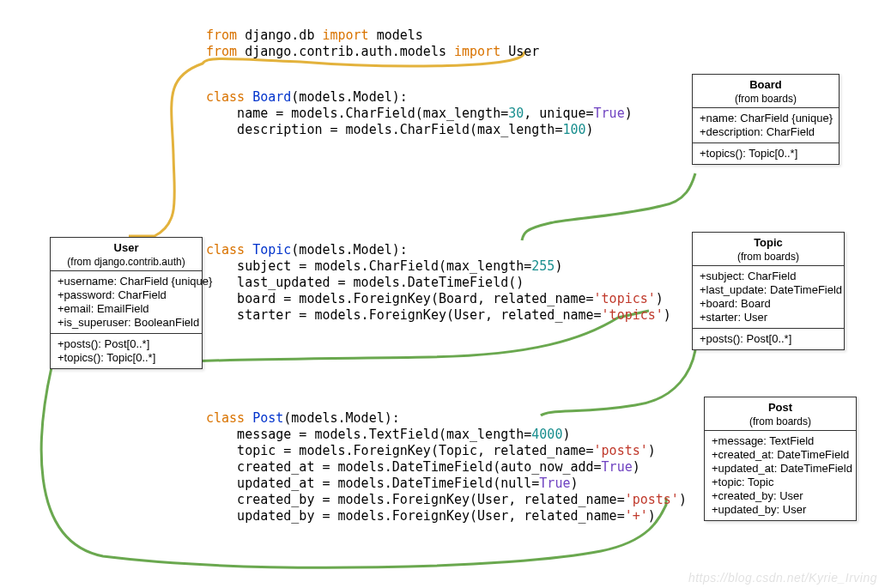 This screenshot has width=891, height=588. I want to click on uml-attributes: +name: CharField {unique}+description: C…, so click(766, 125).